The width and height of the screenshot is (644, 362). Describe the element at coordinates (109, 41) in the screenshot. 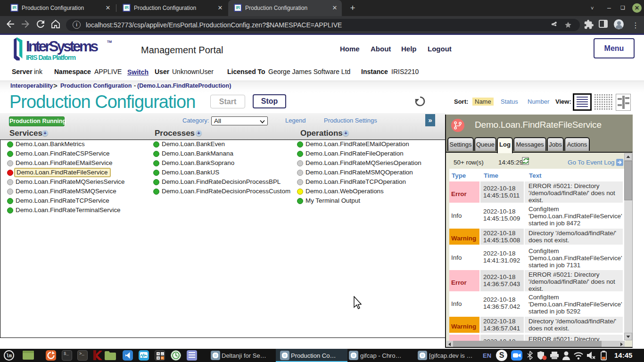

I see `svg-text: TM` at that location.